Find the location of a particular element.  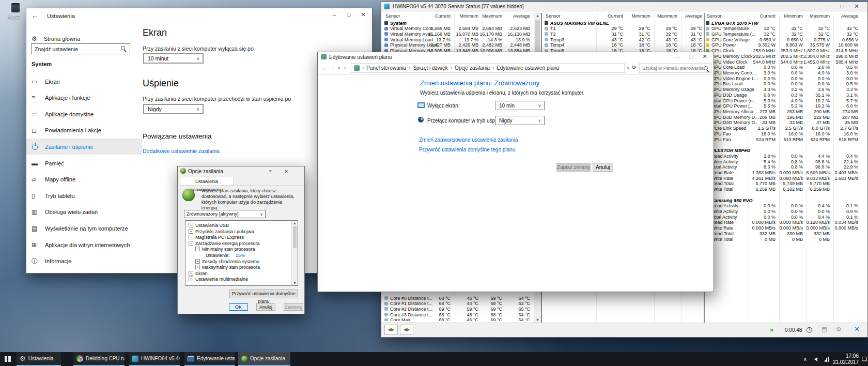

table-row: GPU Memory Contr...3.0 %0.0 %4.0 %3.0 % is located at coordinates (786, 72).